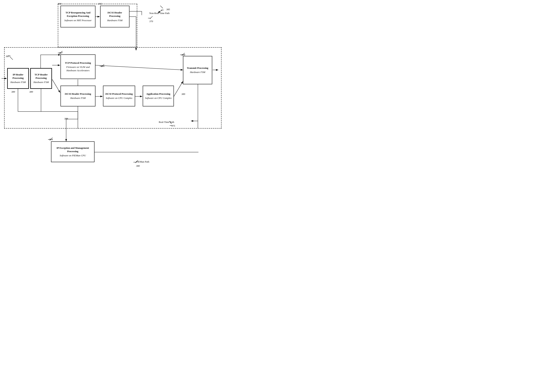  Describe the element at coordinates (115, 21) in the screenshot. I see `iscsi-header-top-sub: Hardware FSM` at that location.